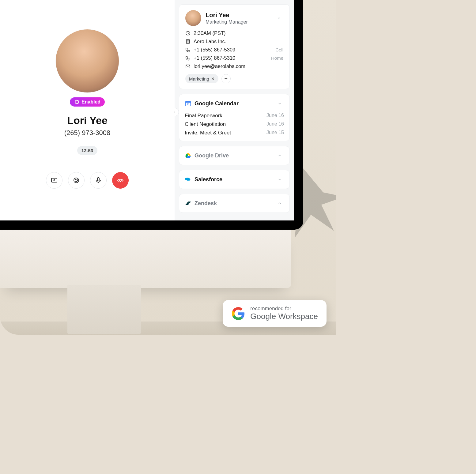  I want to click on record-button, so click(76, 180).